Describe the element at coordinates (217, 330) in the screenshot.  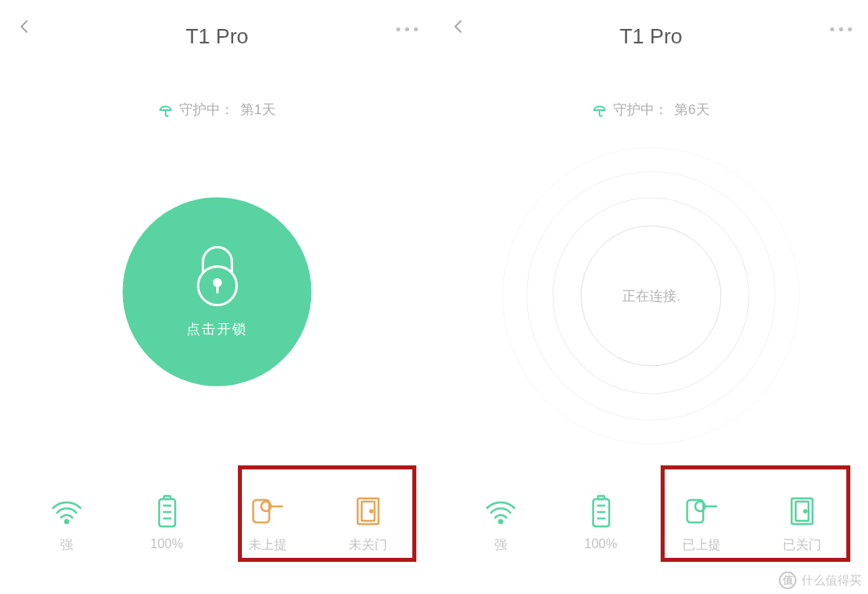
I see `unlock-label: 点击开锁` at that location.